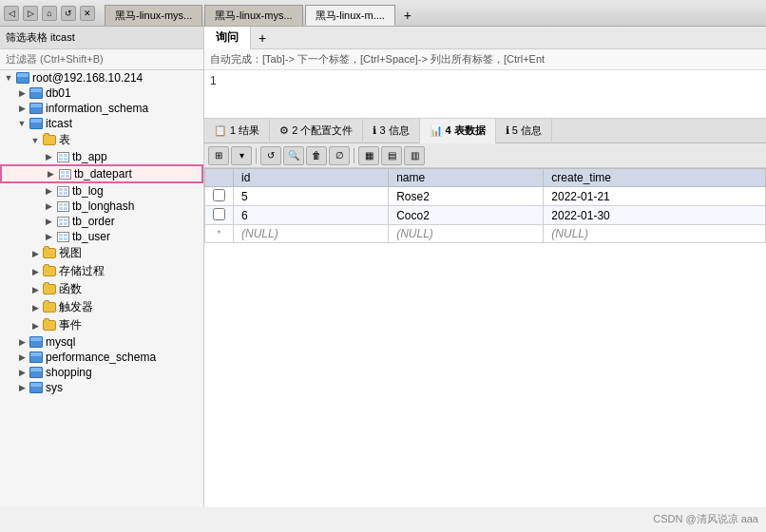 The height and width of the screenshot is (532, 766). Describe the element at coordinates (466, 234) in the screenshot. I see `cell-name: (NULL)` at that location.